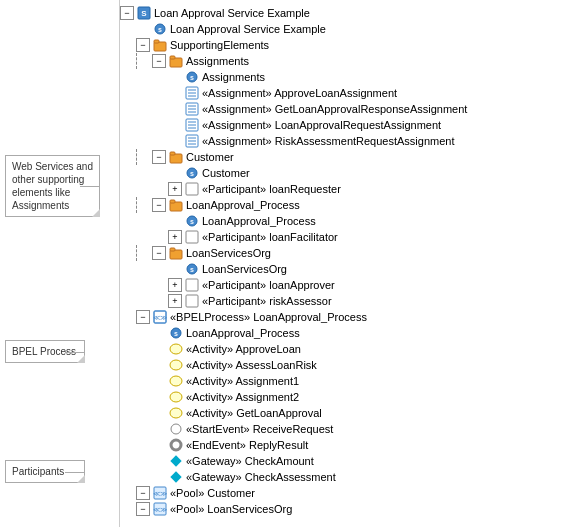 The height and width of the screenshot is (527, 586). What do you see at coordinates (176, 461) in the screenshot?
I see `icon-checkamount` at bounding box center [176, 461].